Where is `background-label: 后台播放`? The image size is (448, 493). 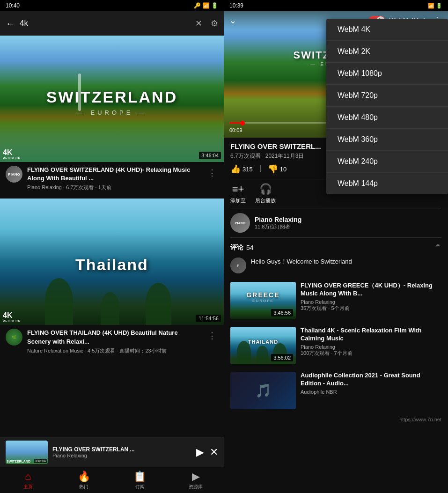 background-label: 后台播放 is located at coordinates (265, 200).